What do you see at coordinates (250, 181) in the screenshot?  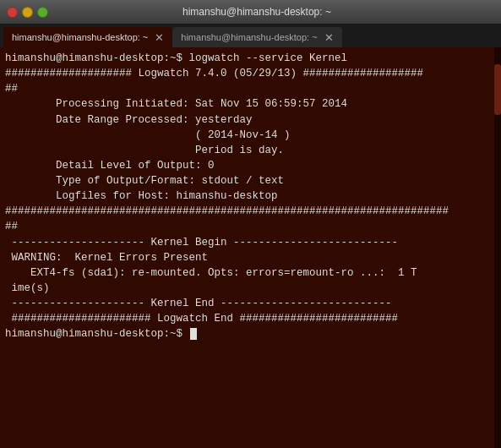 I see `terminal-line-9: Type of Output/Format: stdout / text` at bounding box center [250, 181].